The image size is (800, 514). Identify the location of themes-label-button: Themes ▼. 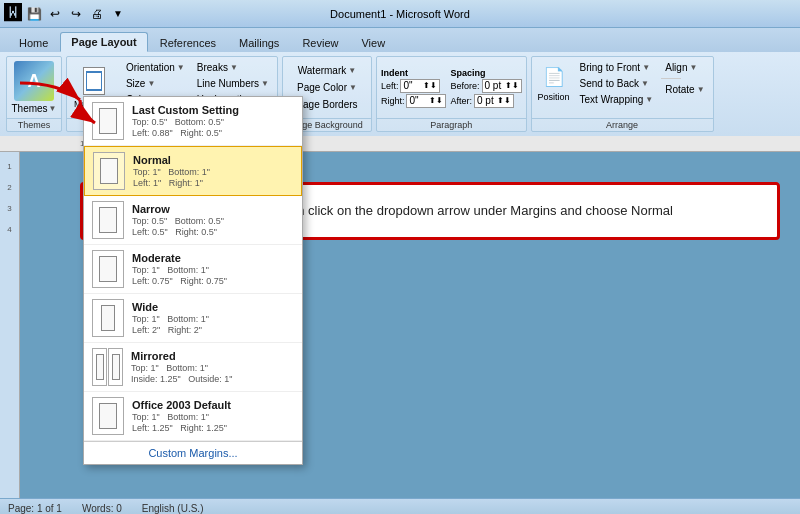
(34, 108).